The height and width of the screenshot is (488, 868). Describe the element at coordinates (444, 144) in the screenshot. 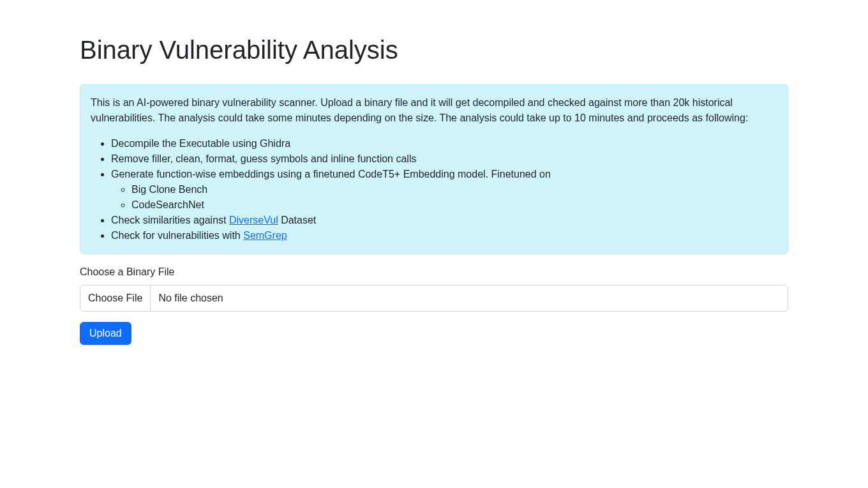

I see `list-item: Decompile the Executable using Ghidra` at that location.